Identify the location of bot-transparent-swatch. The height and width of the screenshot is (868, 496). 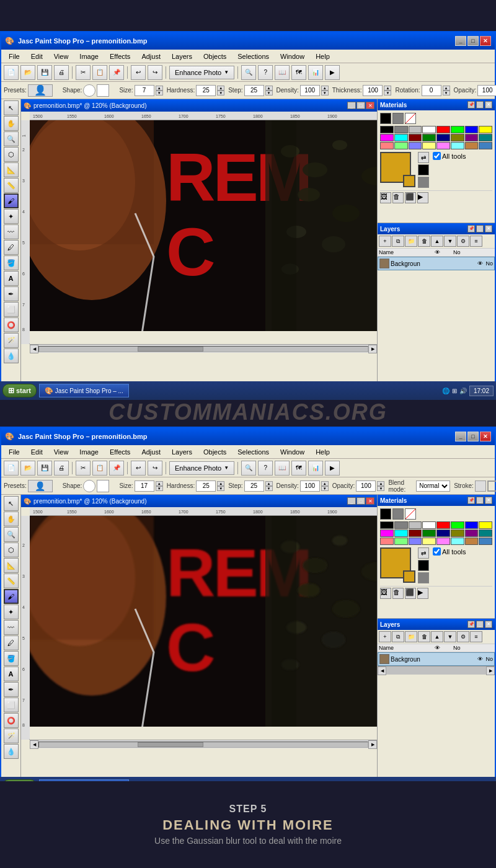
(410, 514).